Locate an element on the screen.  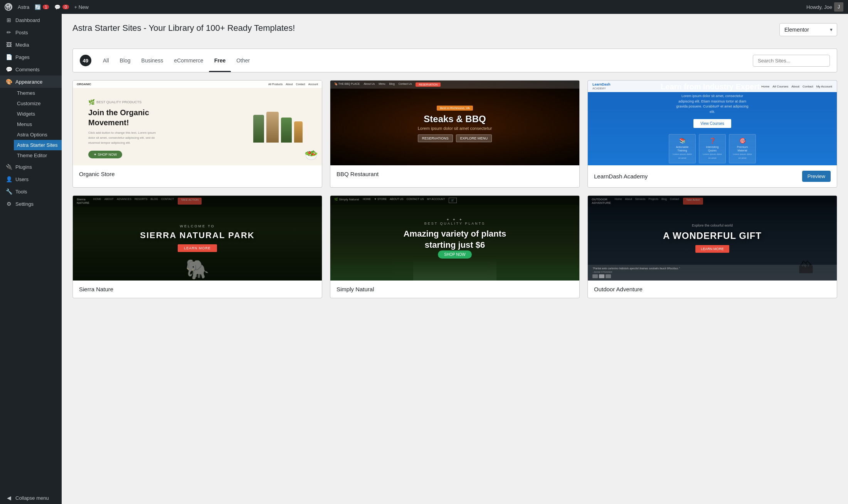
comments-nav-icon: 💬 is located at coordinates (9, 69).